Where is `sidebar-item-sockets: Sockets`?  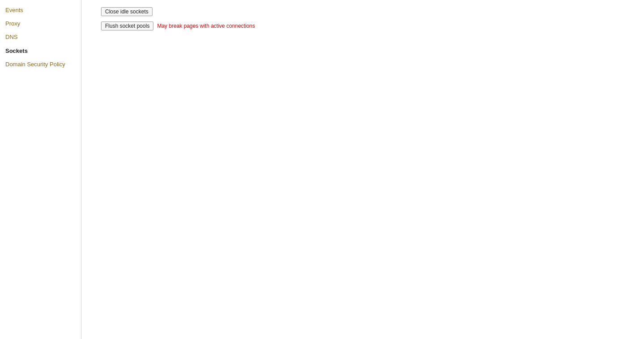 sidebar-item-sockets: Sockets is located at coordinates (40, 51).